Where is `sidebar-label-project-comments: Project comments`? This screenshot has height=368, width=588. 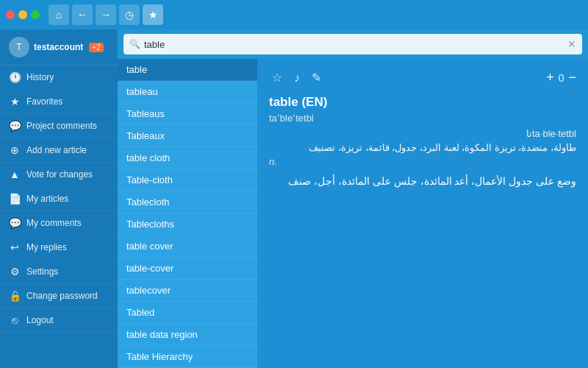
sidebar-label-project-comments: Project comments is located at coordinates (62, 126).